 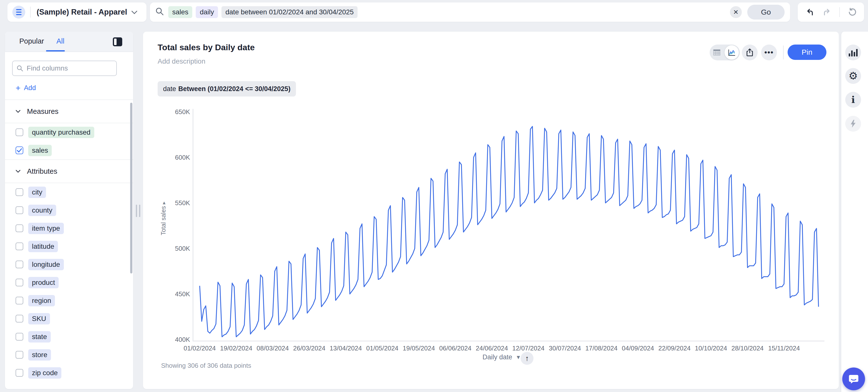 What do you see at coordinates (853, 76) in the screenshot?
I see `settings-button: ⚙` at bounding box center [853, 76].